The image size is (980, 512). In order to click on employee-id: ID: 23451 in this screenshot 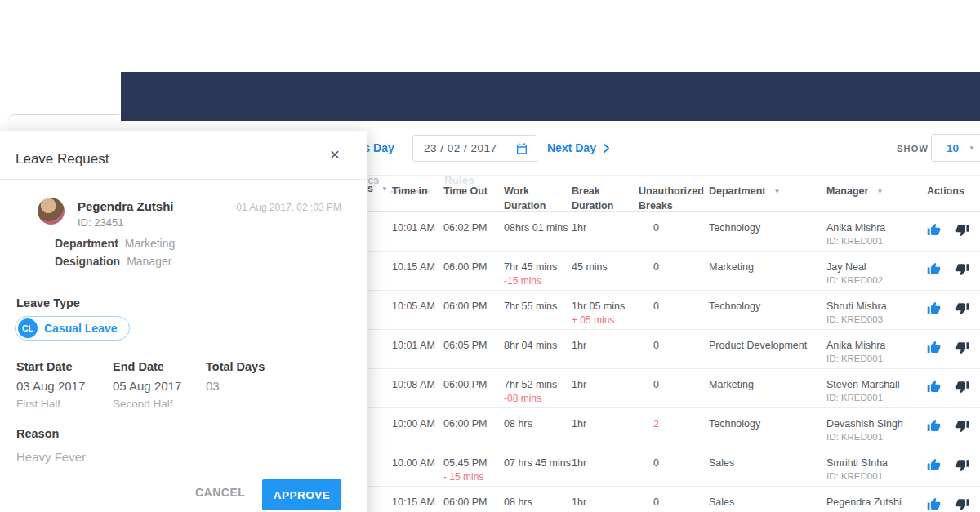, I will do `click(100, 222)`.